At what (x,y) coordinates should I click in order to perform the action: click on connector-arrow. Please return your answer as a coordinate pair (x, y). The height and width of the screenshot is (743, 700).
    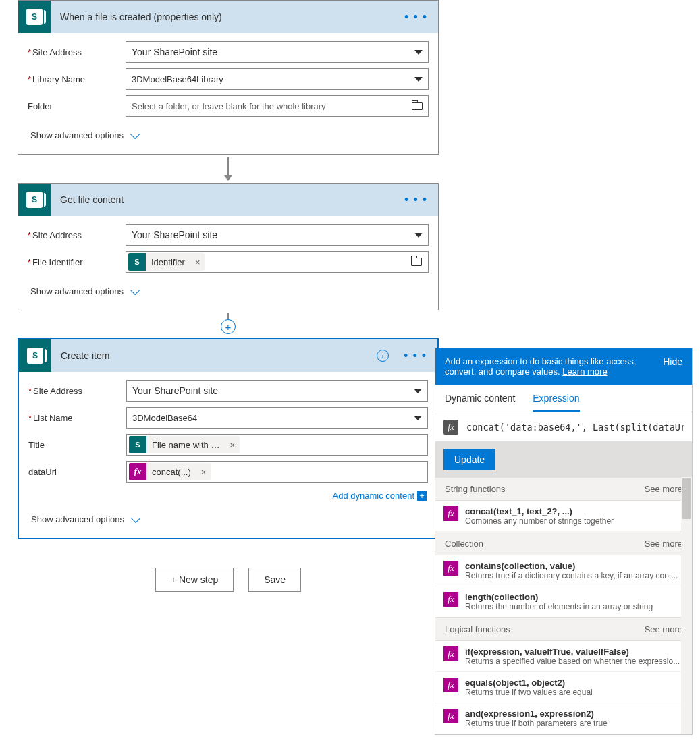
    Looking at the image, I should click on (228, 169).